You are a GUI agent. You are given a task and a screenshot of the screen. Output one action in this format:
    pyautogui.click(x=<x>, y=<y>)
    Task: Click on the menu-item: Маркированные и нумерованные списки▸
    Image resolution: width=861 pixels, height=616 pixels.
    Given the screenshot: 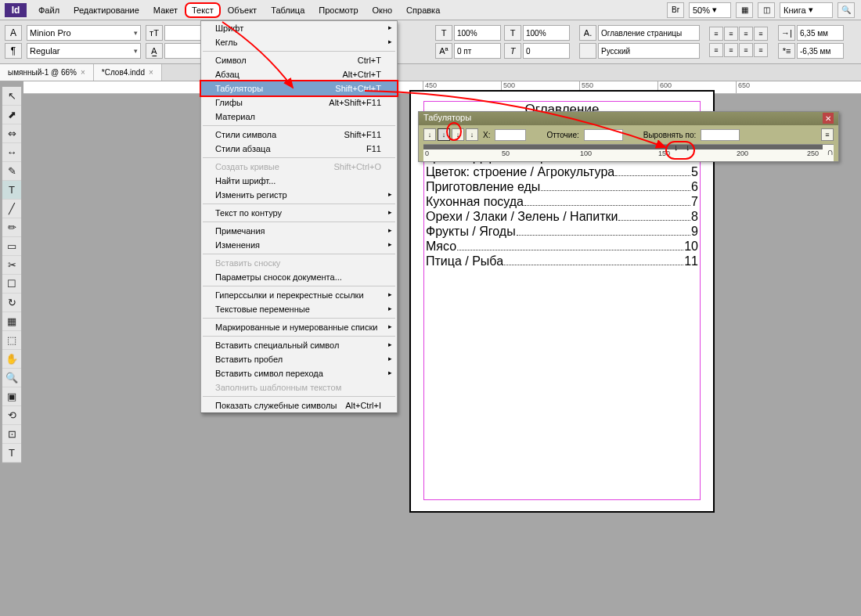 What is the action you would take?
    pyautogui.click(x=299, y=327)
    